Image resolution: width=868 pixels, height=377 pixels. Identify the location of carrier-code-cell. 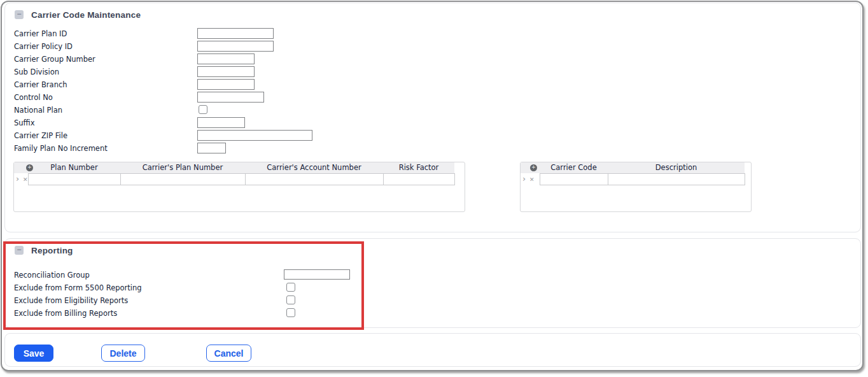
(574, 180).